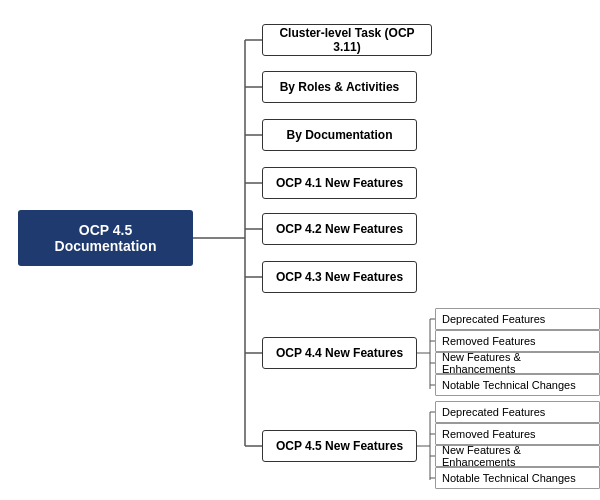  What do you see at coordinates (340, 353) in the screenshot?
I see `branch-ocp44: OCP 4.4 New Features` at bounding box center [340, 353].